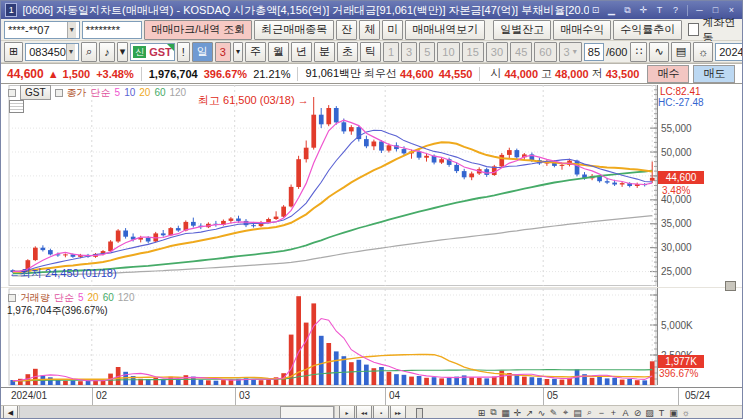 The width and height of the screenshot is (743, 419). What do you see at coordinates (370, 52) in the screenshot?
I see `period-tick-button: 틱` at bounding box center [370, 52].